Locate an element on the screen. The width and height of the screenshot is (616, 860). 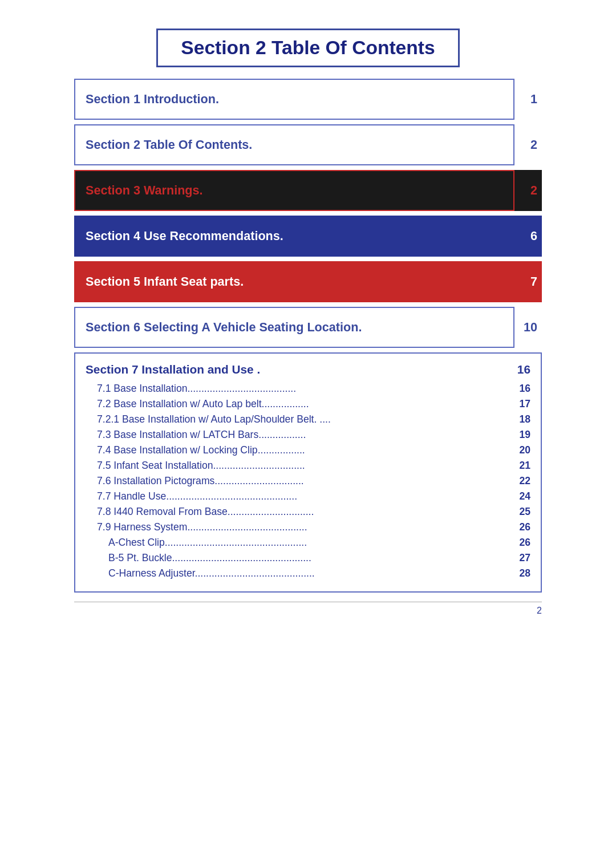
section-toc-label: Section 2 Table Of Contents . is located at coordinates (294, 145).